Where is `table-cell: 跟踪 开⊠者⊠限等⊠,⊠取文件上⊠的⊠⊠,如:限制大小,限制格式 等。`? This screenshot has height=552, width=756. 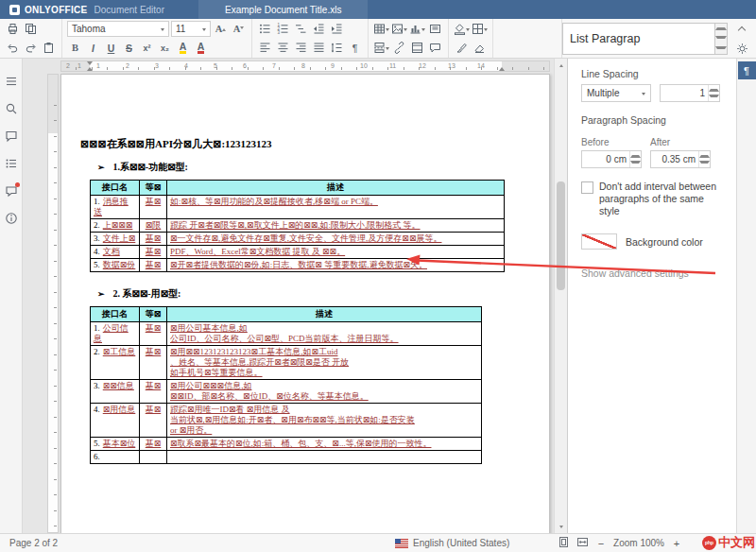
table-cell: 跟踪 开⊠者⊠限等⊠,⊠取文件上⊠的⊠⊠,如:限制大小,限制格式 等。 is located at coordinates (336, 226).